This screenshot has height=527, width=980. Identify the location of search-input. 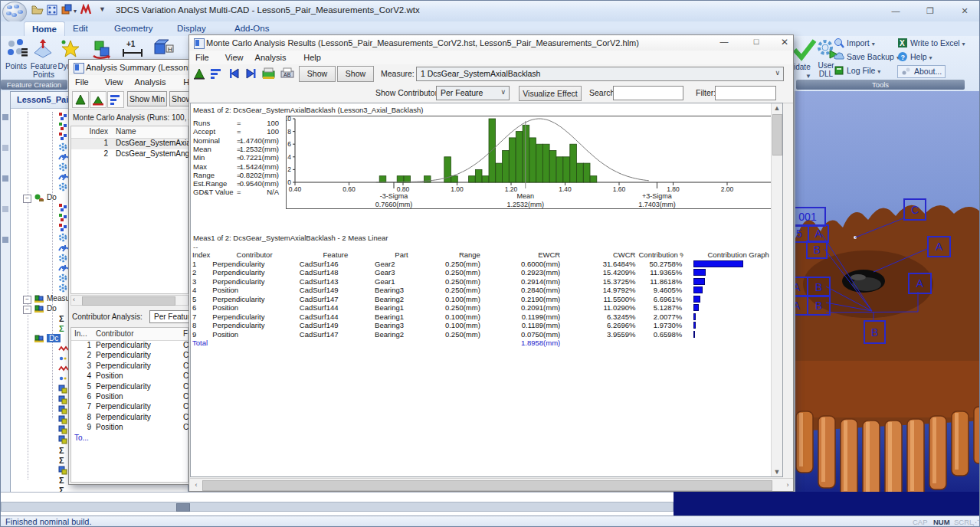
(648, 93).